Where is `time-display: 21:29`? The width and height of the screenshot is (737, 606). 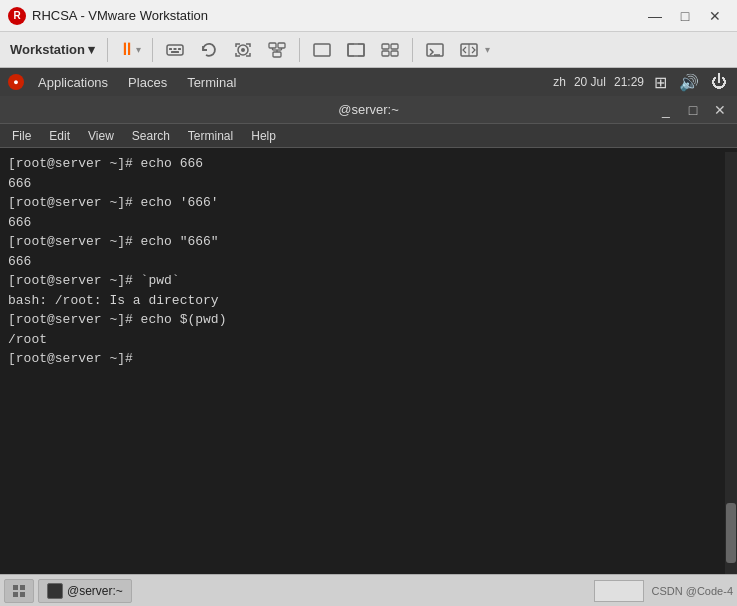 time-display: 21:29 is located at coordinates (629, 82).